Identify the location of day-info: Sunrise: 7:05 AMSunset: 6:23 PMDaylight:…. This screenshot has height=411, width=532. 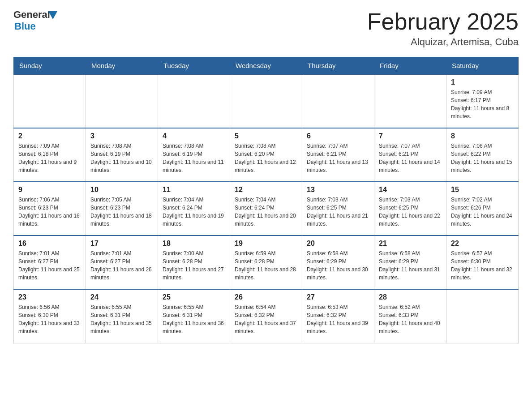
(122, 212).